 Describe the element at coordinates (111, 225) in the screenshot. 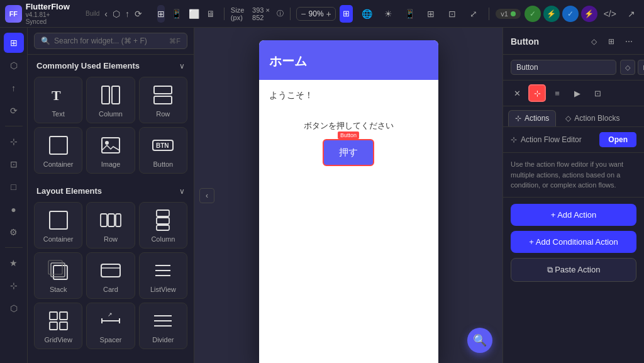

I see `layout-row: Row` at that location.